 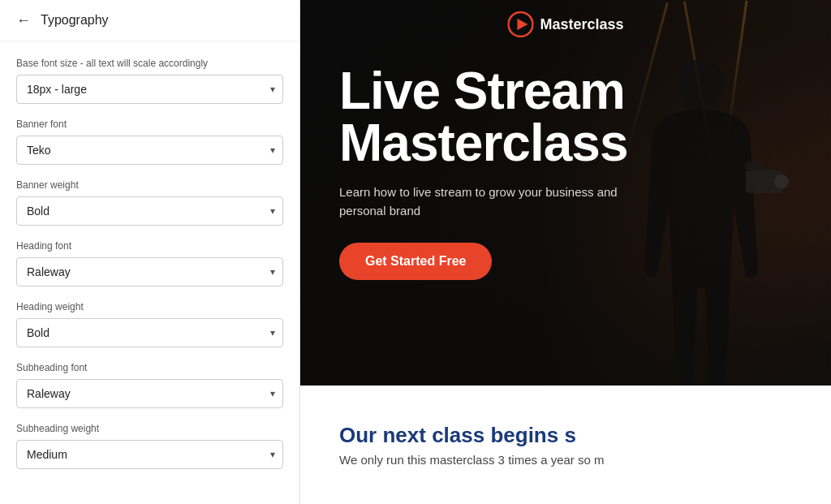 What do you see at coordinates (484, 143) in the screenshot?
I see `hero-title-line2: Masterclass` at bounding box center [484, 143].